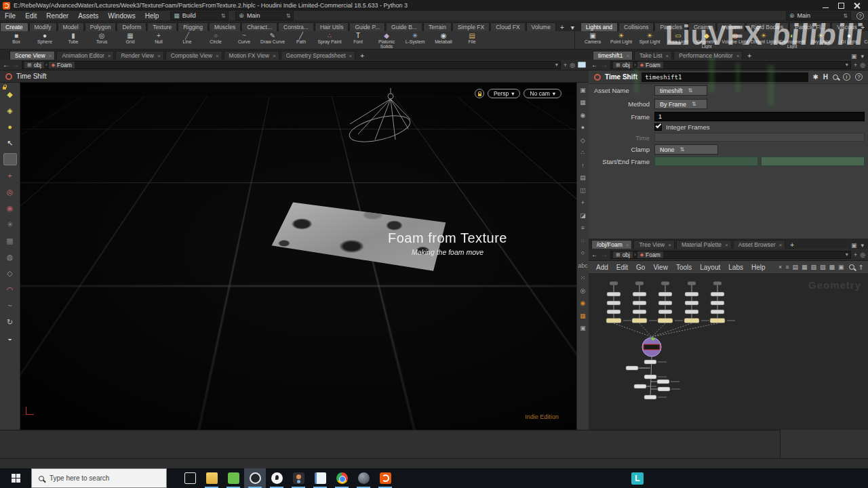  What do you see at coordinates (653, 56) in the screenshot?
I see `pane-tab: Take List×` at bounding box center [653, 56].